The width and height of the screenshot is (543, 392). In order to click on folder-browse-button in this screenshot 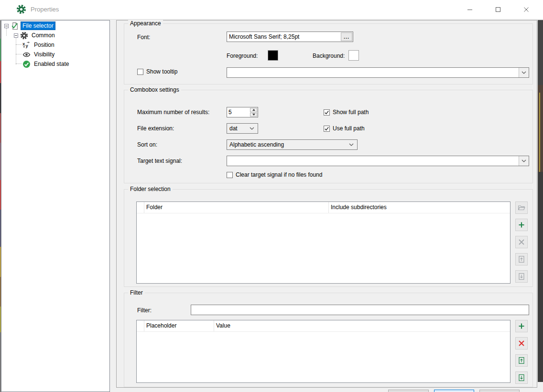, I will do `click(521, 208)`.